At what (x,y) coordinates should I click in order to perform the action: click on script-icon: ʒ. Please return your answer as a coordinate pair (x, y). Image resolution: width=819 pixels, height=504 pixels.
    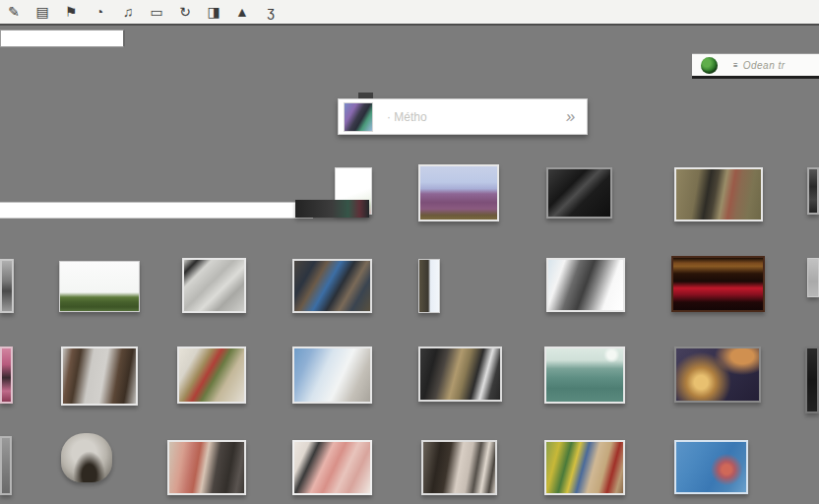
    Looking at the image, I should click on (271, 12).